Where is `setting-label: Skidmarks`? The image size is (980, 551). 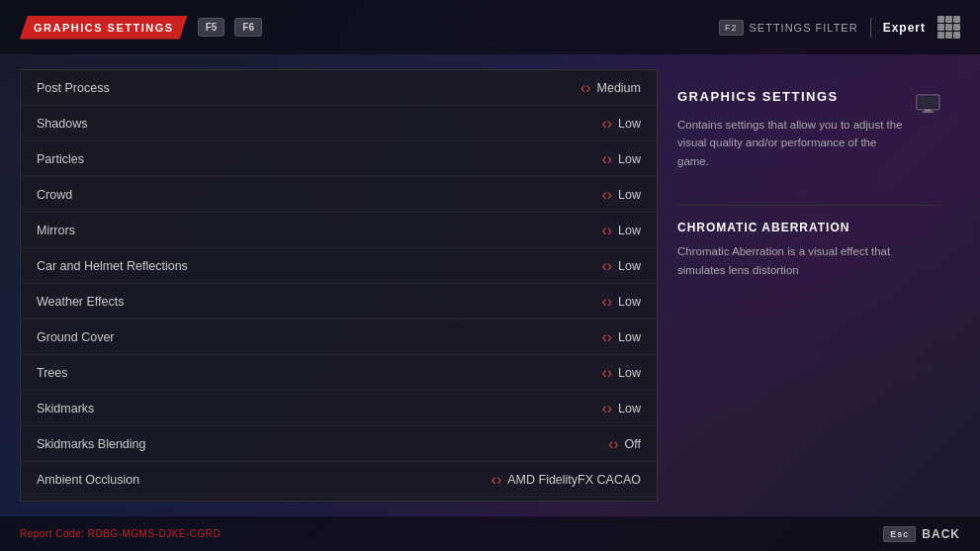 setting-label: Skidmarks is located at coordinates (65, 409).